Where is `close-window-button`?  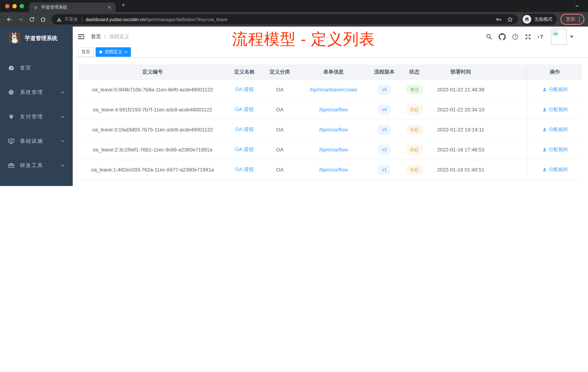
close-window-button is located at coordinates (7, 6).